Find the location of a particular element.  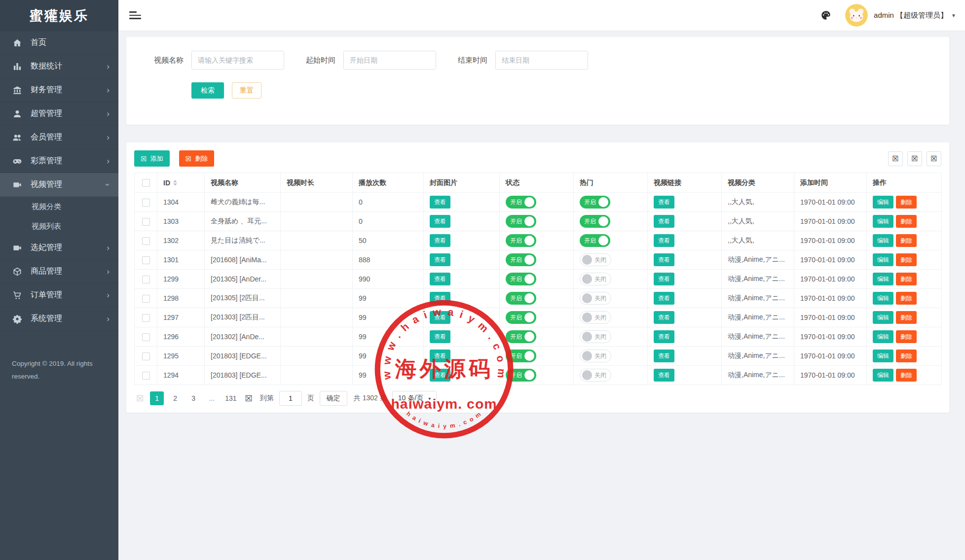

end-date-input is located at coordinates (542, 60).